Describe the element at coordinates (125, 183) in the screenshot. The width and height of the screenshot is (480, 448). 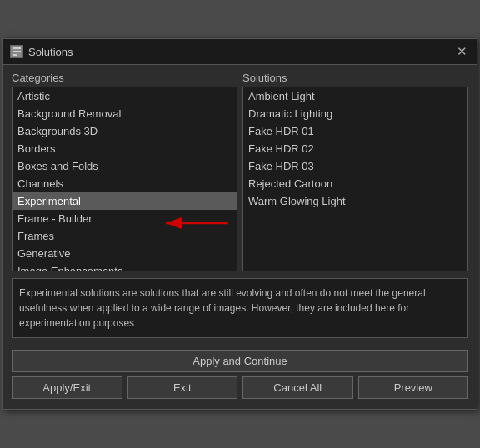
I see `list-item: Channels` at that location.